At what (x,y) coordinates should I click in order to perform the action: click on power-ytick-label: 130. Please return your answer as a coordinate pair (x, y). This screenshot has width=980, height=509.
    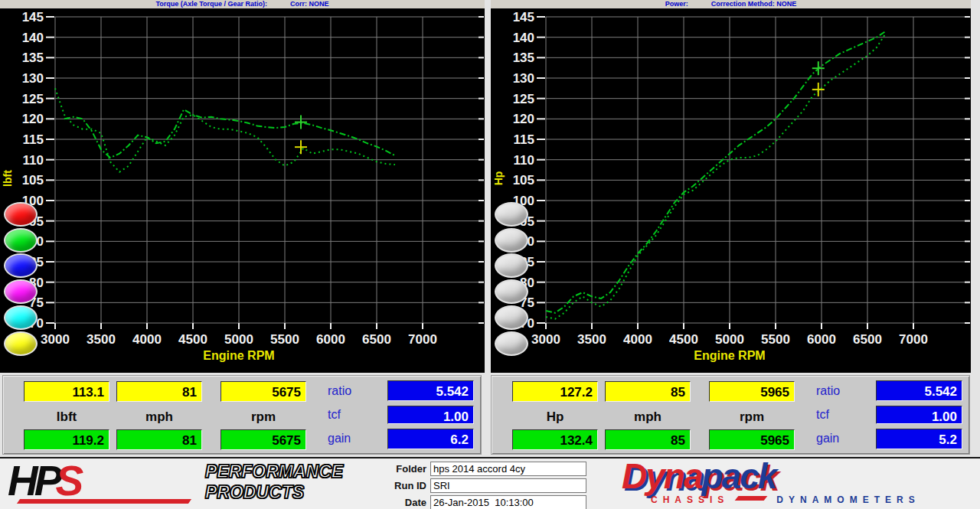
    Looking at the image, I should click on (524, 78).